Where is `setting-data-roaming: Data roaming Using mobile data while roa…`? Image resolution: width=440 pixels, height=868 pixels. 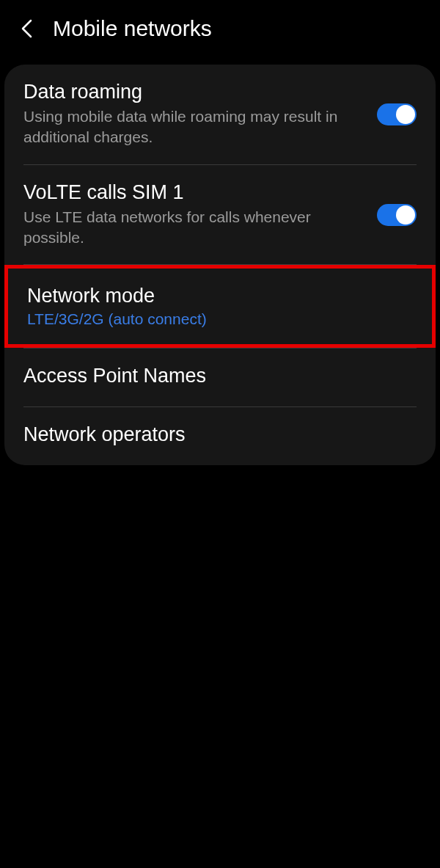 setting-data-roaming: Data roaming Using mobile data while roa… is located at coordinates (220, 114).